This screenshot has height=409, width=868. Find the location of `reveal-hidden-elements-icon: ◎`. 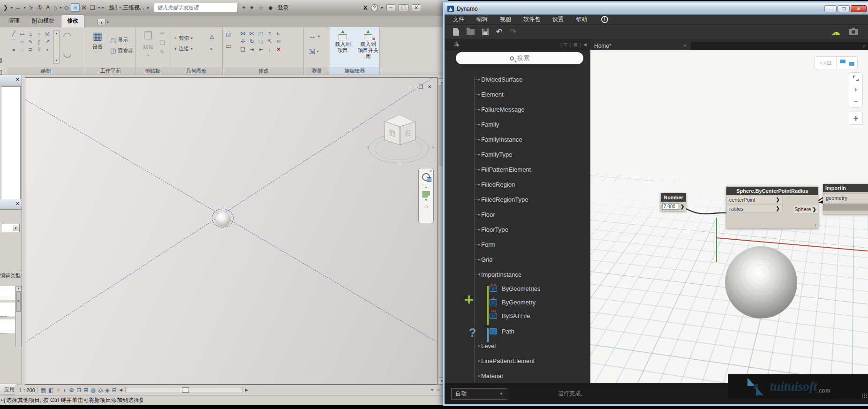

reveal-hidden-elements-icon: ◎ is located at coordinates (100, 390).